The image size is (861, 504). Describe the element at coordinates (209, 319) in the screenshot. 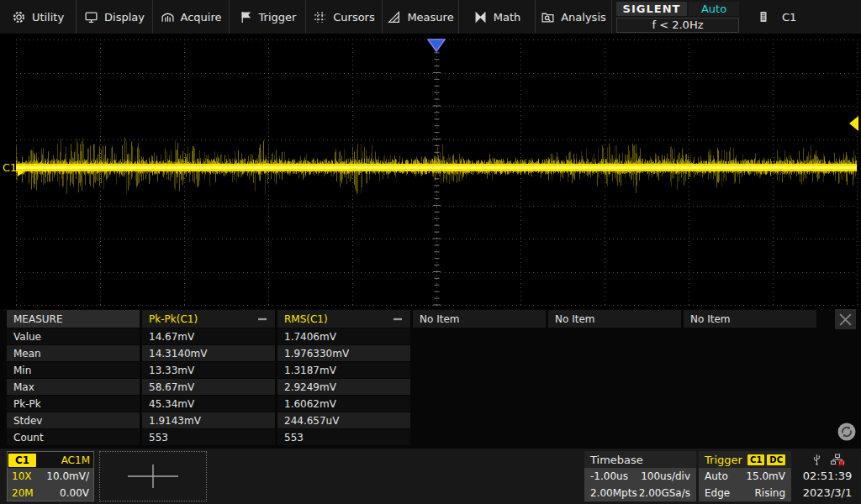

I see `measure-column-pkpk: Pk-Pk(C1)` at that location.